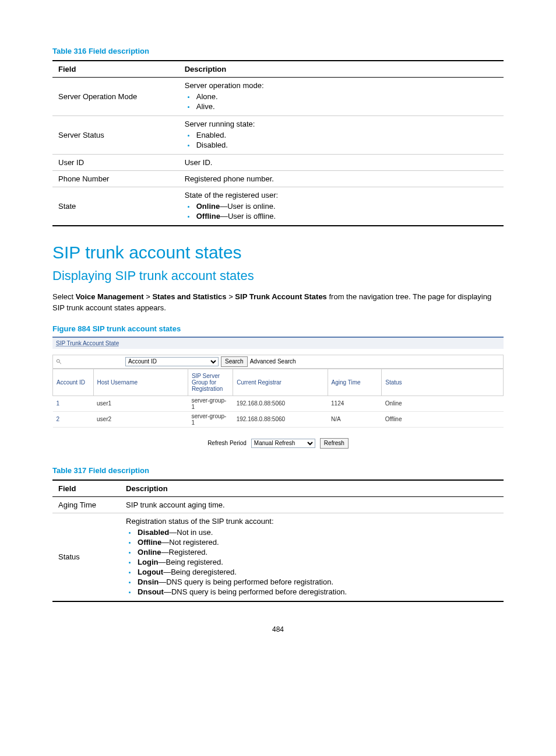 This screenshot has height=756, width=556. Describe the element at coordinates (148, 296) in the screenshot. I see `nav-sep1: >` at that location.